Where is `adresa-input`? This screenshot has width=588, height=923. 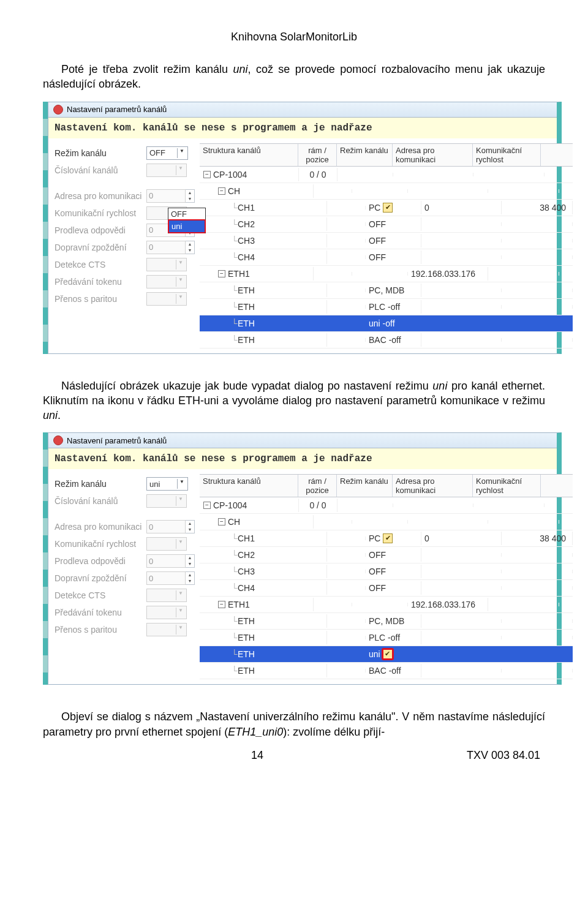
adresa-input is located at coordinates (166, 527).